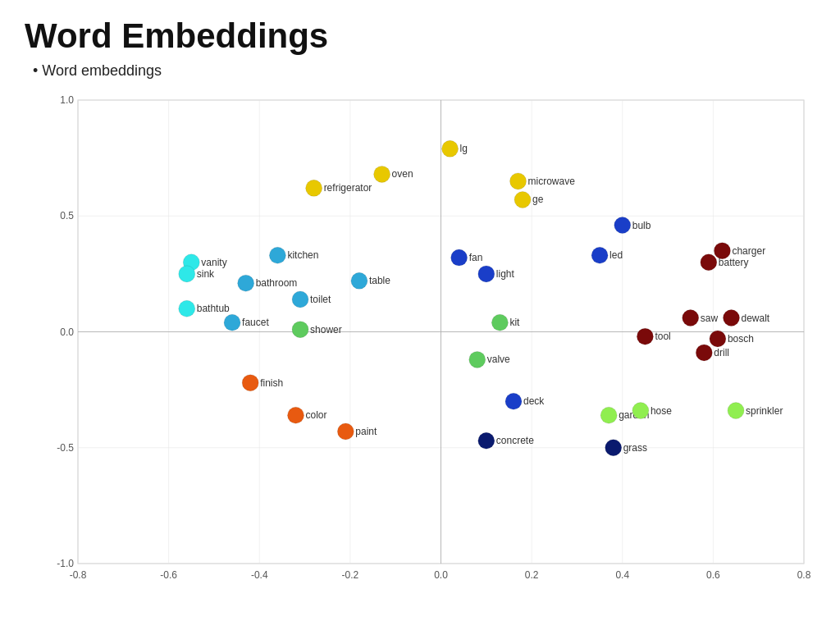 This screenshot has height=630, width=840. Describe the element at coordinates (420, 36) in the screenshot. I see `page-title: Word Embeddings` at that location.